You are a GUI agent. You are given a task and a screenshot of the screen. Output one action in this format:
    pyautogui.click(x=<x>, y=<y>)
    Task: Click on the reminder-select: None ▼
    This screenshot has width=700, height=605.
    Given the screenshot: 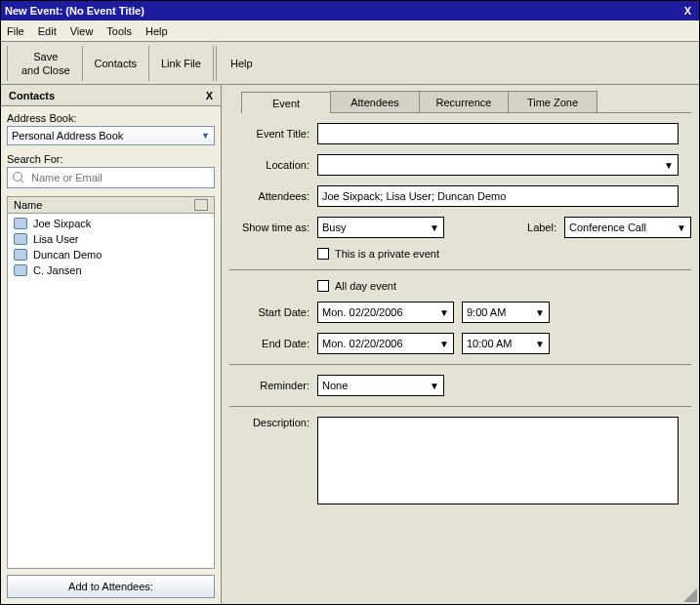 What is the action you would take?
    pyautogui.click(x=381, y=385)
    